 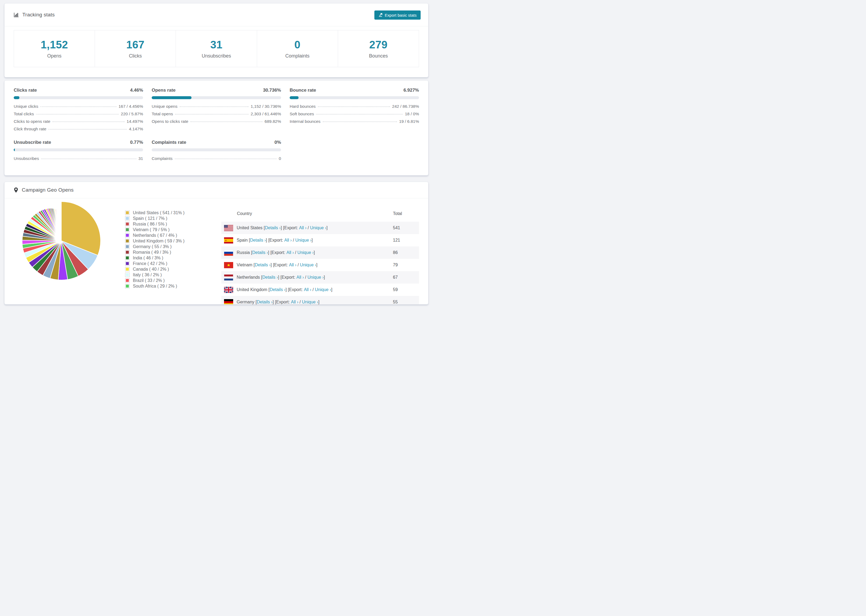 What do you see at coordinates (216, 143) in the screenshot?
I see `rate-head: Complaints rate0%` at bounding box center [216, 143].